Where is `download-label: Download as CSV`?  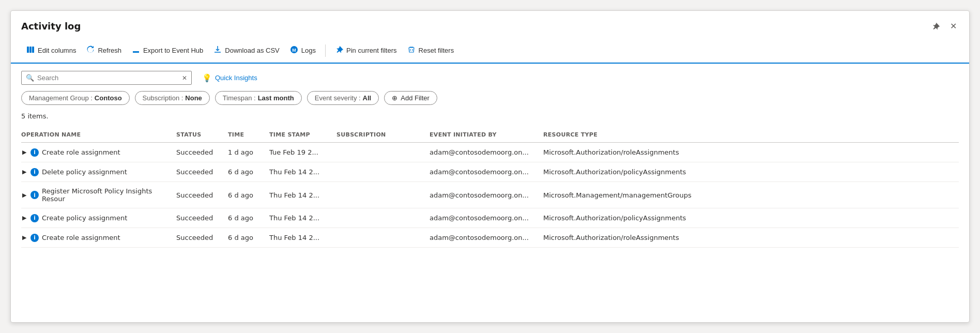 download-label: Download as CSV is located at coordinates (252, 51).